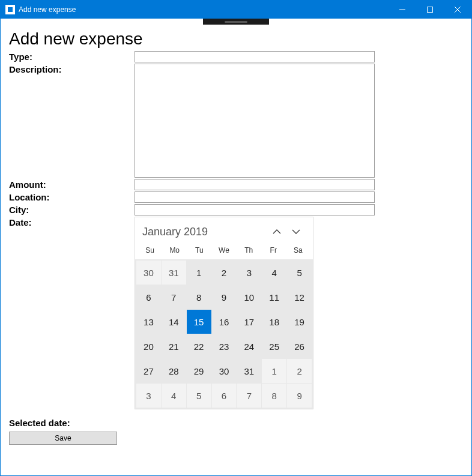 This screenshot has height=476, width=472. I want to click on date-label: Date:, so click(71, 222).